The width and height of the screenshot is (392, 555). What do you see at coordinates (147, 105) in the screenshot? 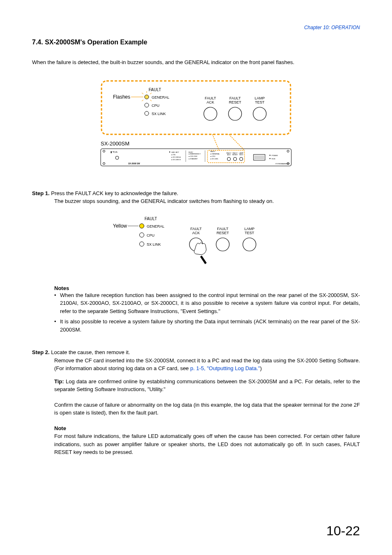
I see `cpu-led-icon` at bounding box center [147, 105].